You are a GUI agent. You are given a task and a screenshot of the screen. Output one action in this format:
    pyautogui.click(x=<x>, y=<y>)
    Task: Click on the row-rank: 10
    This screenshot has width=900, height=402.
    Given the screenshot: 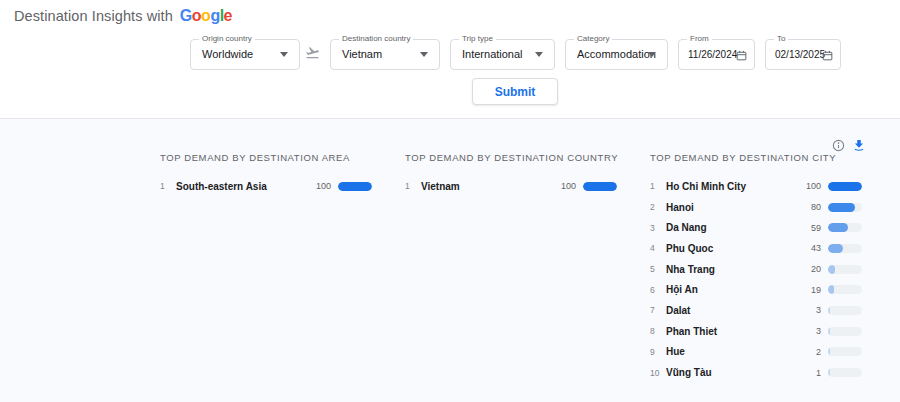 What is the action you would take?
    pyautogui.click(x=658, y=373)
    